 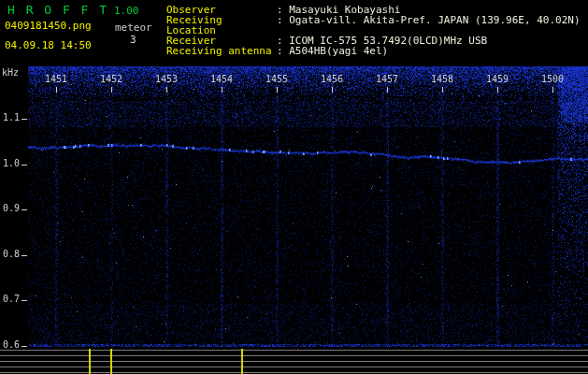 What do you see at coordinates (166, 79) in the screenshot?
I see `time-tick-label: 1453` at bounding box center [166, 79].